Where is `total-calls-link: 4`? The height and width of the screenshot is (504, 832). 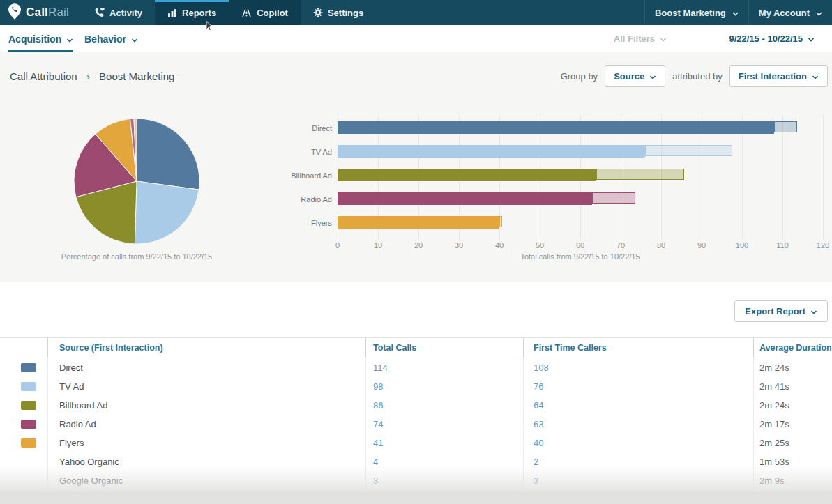
total-calls-link: 4 is located at coordinates (444, 461).